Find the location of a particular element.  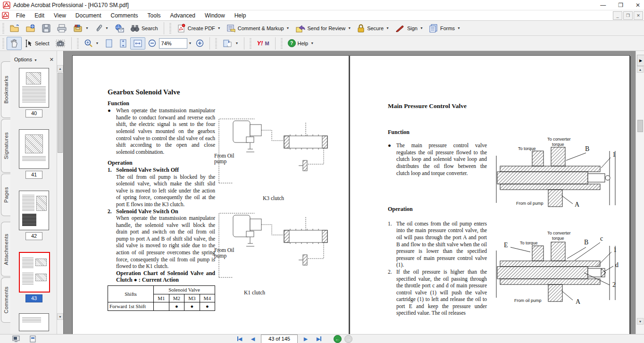

organizer-button: ▼ is located at coordinates (81, 28).